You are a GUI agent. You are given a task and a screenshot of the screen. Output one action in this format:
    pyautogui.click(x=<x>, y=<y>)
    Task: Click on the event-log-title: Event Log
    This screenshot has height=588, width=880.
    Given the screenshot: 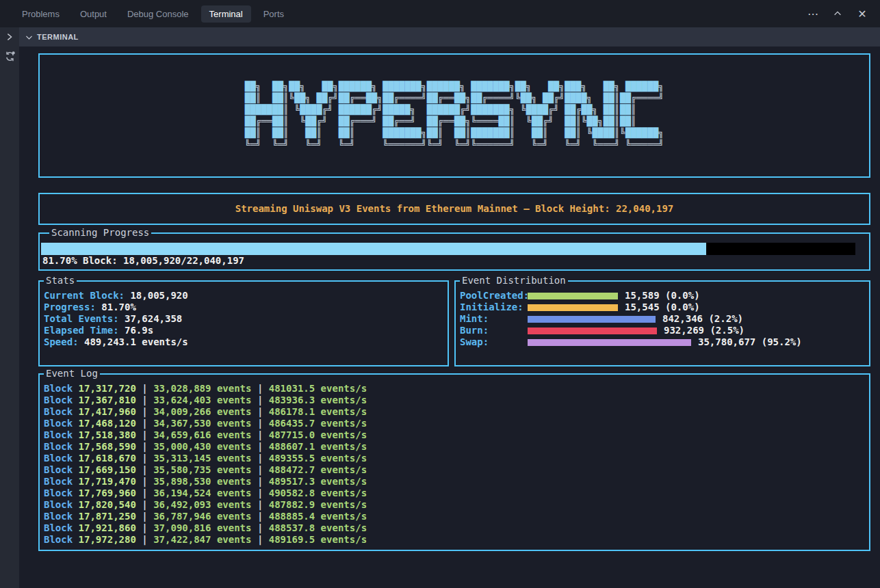 What is the action you would take?
    pyautogui.click(x=72, y=373)
    